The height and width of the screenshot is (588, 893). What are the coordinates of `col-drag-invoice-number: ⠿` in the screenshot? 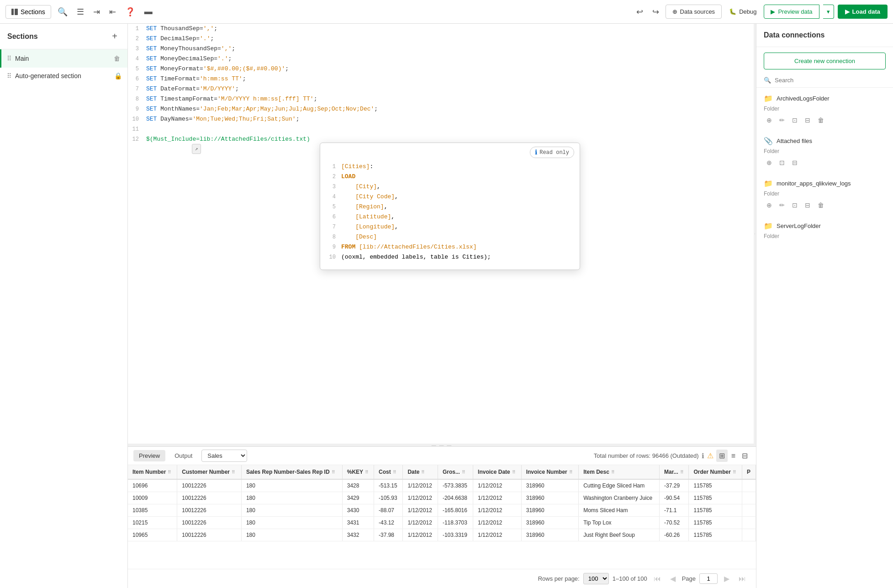 It's located at (571, 472).